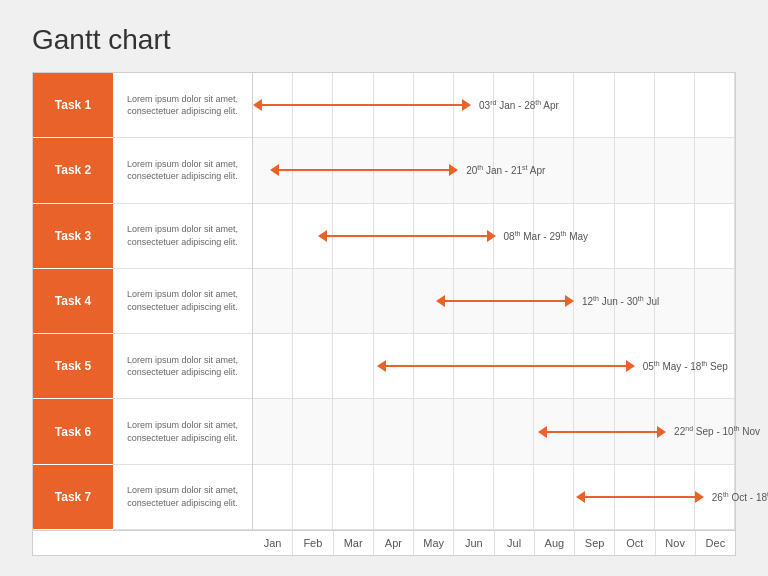  What do you see at coordinates (182, 170) in the screenshot?
I see `task-desc-2: Lorem ipsum dolor sit amet, consectetuer…` at bounding box center [182, 170].